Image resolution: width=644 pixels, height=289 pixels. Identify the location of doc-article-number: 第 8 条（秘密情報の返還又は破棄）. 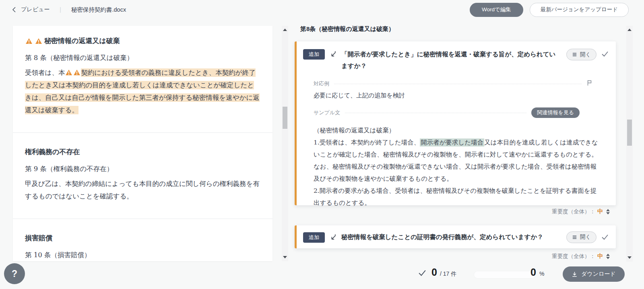
(142, 58).